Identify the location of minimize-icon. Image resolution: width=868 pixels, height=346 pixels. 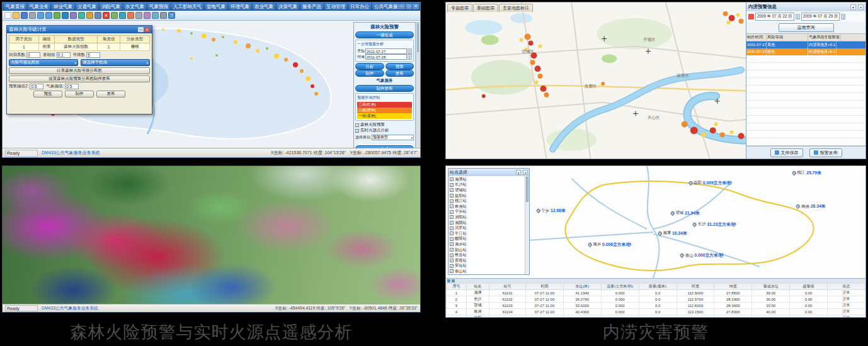
(141, 30).